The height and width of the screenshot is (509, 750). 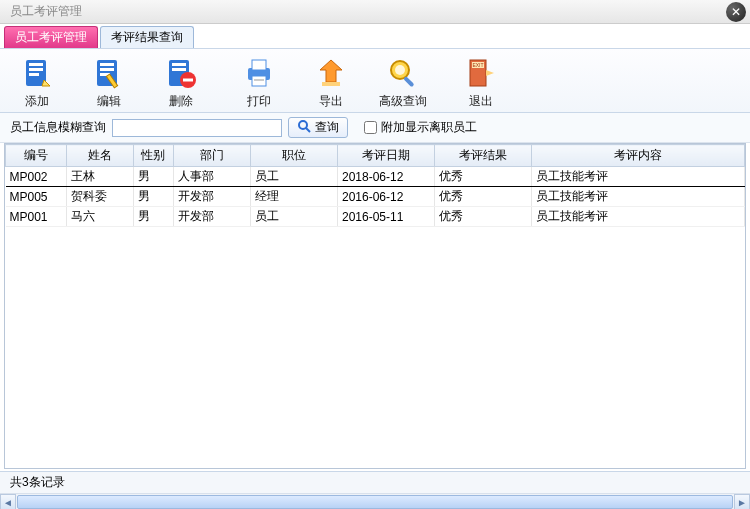 What do you see at coordinates (58, 128) in the screenshot?
I see `filter-label: 员工信息模糊查询` at bounding box center [58, 128].